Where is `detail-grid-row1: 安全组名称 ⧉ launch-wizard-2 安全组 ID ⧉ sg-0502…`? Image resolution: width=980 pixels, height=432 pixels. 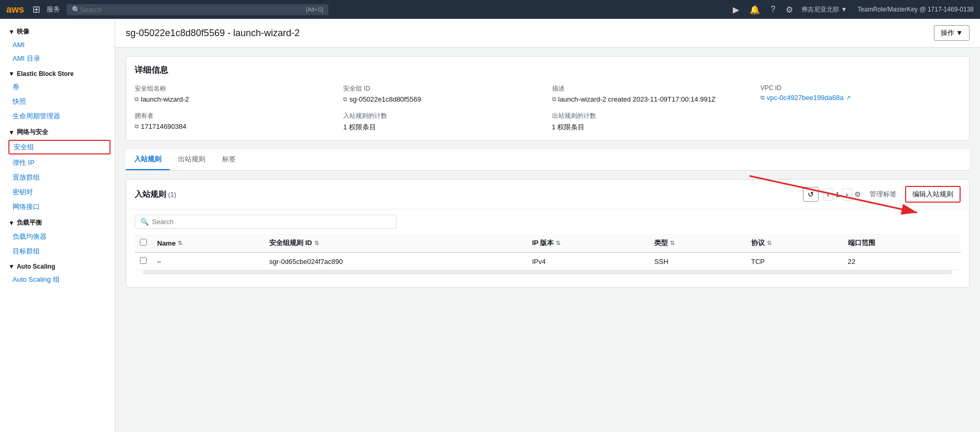
detail-grid-row1: 安全组名称 ⧉ launch-wizard-2 安全组 ID ⧉ sg-0502… is located at coordinates (548, 94).